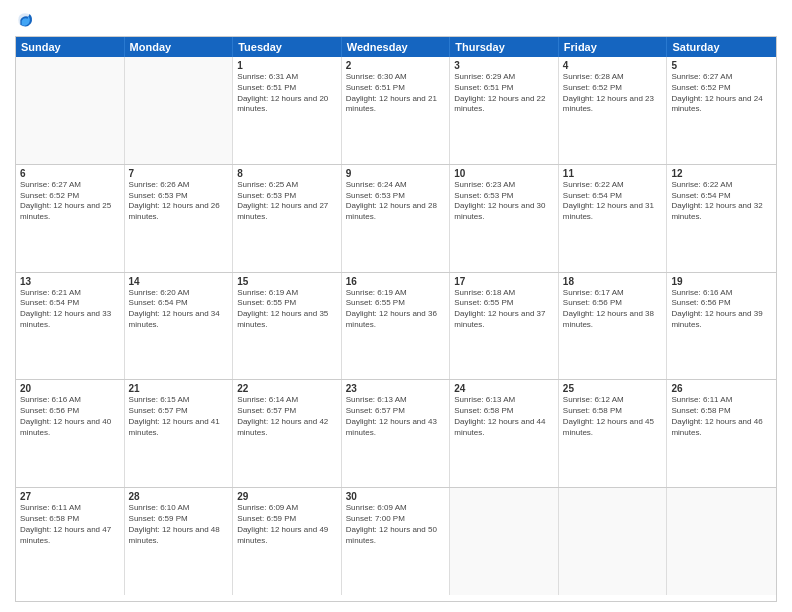 This screenshot has width=792, height=612. What do you see at coordinates (287, 202) in the screenshot?
I see `day-info: Sunrise: 6:25 AMSunset: 6:53 PMDaylight:…` at bounding box center [287, 202].